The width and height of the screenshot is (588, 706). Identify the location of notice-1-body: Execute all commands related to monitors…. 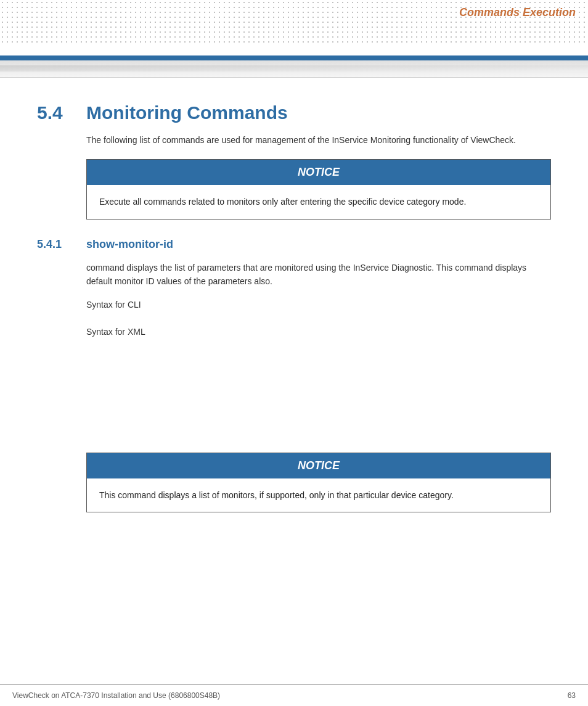
(319, 202).